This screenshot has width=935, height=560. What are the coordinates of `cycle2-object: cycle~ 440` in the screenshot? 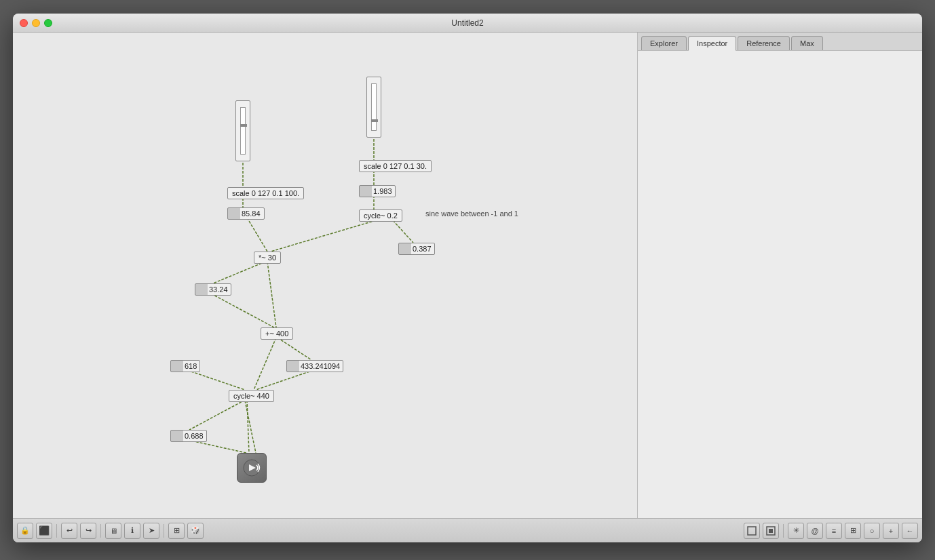 It's located at (251, 396).